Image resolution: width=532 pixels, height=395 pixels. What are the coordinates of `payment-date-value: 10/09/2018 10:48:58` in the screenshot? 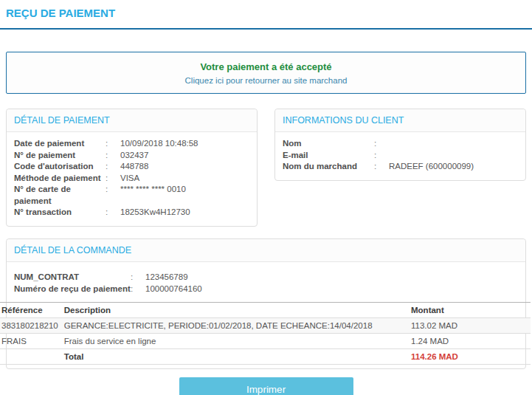 It's located at (159, 144).